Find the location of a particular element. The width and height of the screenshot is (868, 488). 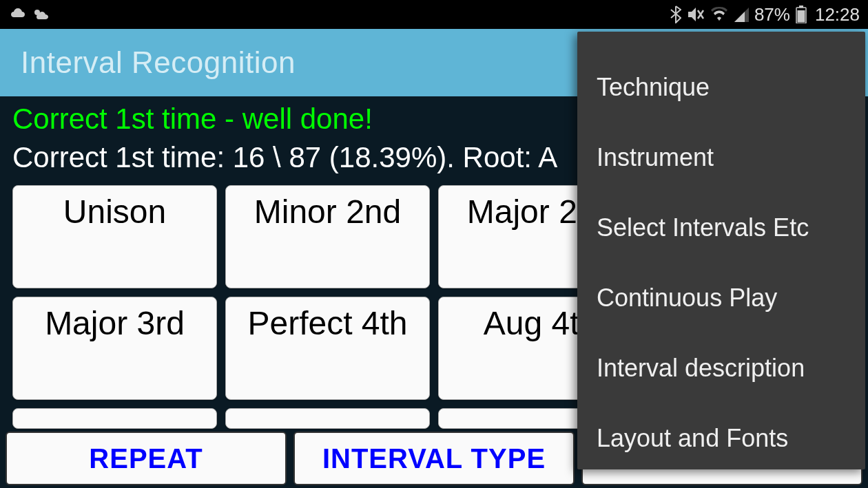

menu-item-continuous-play: Continuous Play is located at coordinates (721, 298).